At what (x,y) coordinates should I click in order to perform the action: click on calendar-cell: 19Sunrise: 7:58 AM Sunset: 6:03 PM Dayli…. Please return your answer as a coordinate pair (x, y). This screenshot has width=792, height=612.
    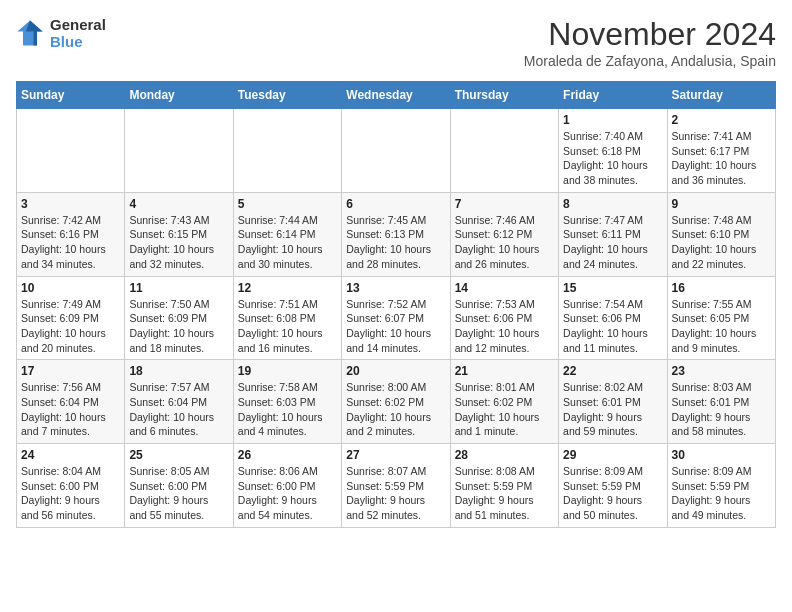
    Looking at the image, I should click on (287, 402).